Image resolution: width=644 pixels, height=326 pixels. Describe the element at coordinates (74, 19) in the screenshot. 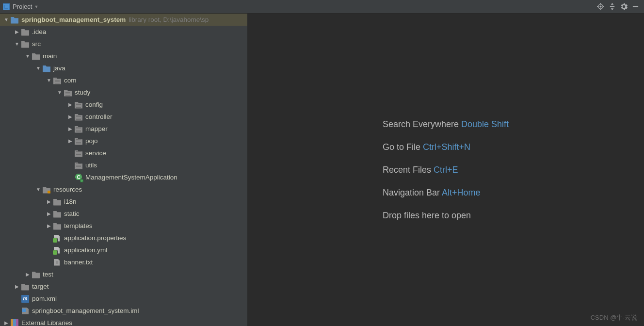

I see `tree-node-label: springboot_management_system` at that location.